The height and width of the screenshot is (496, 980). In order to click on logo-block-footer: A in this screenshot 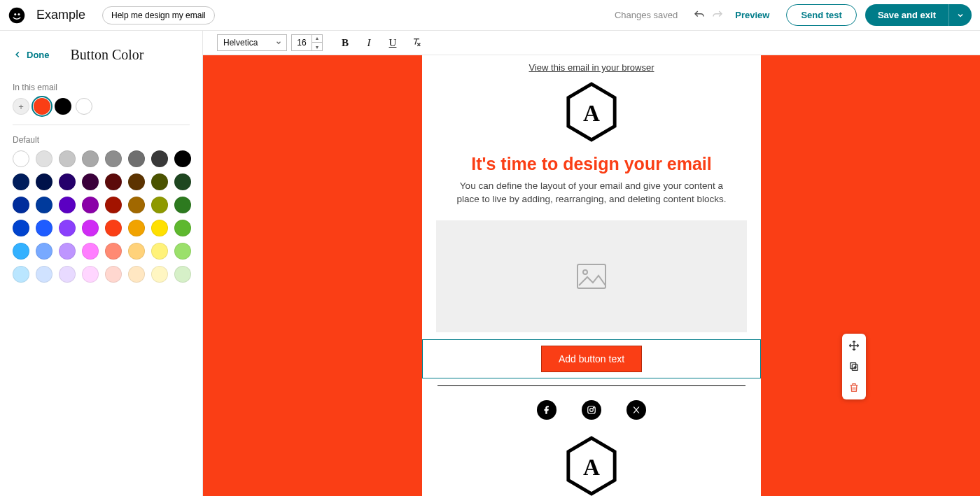, I will do `click(592, 463)`.